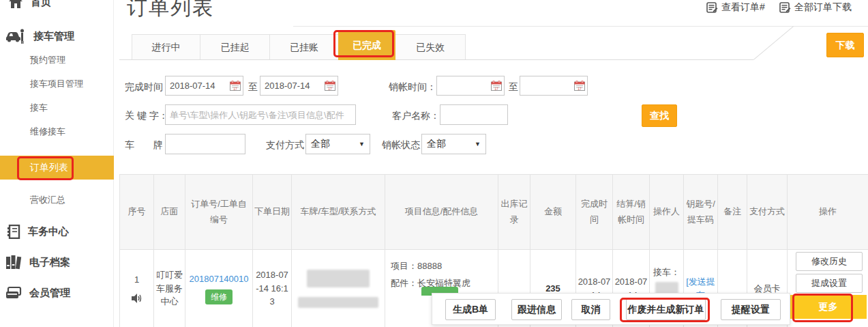 This screenshot has height=327, width=868. Describe the element at coordinates (768, 212) in the screenshot. I see `col-header-payment: 支付方式` at that location.